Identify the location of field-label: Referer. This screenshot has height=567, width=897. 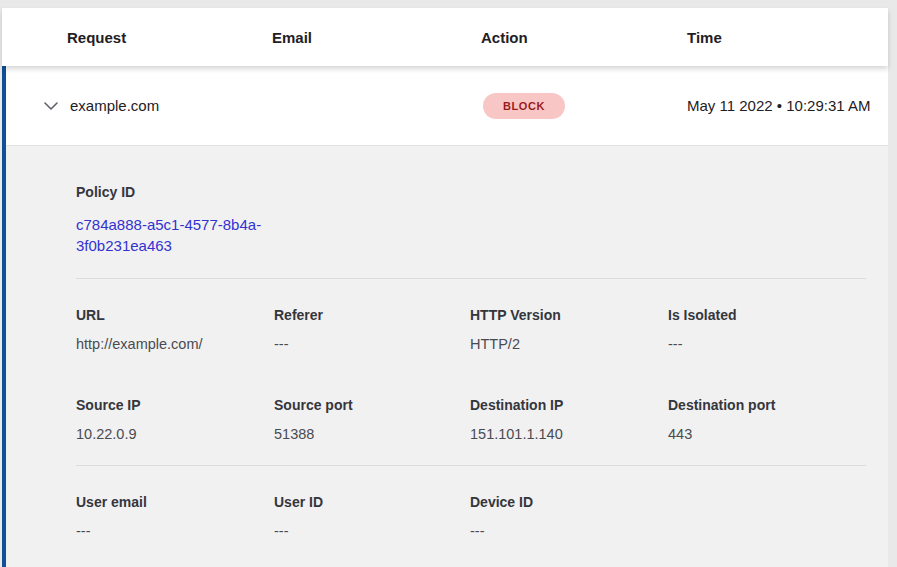
(372, 315).